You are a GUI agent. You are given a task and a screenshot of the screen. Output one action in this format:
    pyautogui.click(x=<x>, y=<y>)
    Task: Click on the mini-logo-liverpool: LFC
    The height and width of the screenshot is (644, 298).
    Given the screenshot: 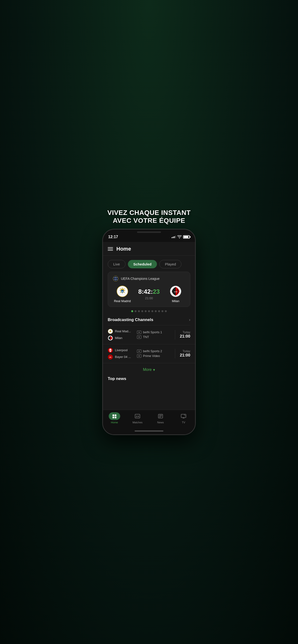 What is the action you would take?
    pyautogui.click(x=110, y=350)
    